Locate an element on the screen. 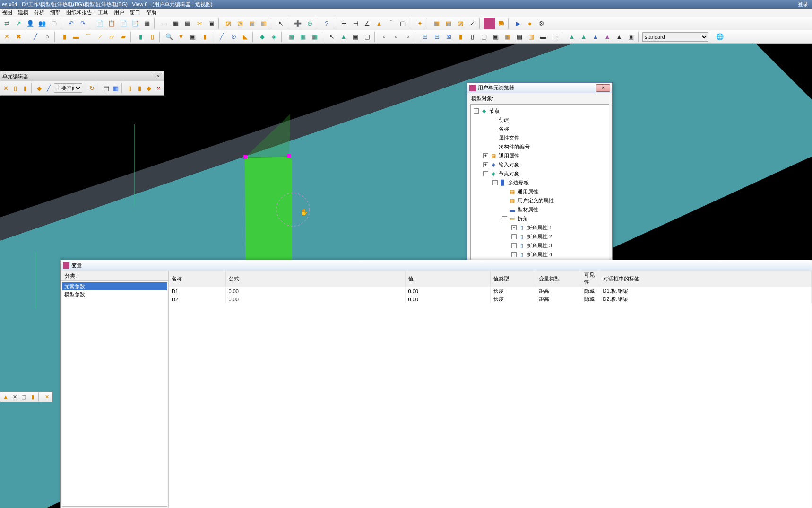 The width and height of the screenshot is (812, 508). menu-help: 帮助 is located at coordinates (151, 12).